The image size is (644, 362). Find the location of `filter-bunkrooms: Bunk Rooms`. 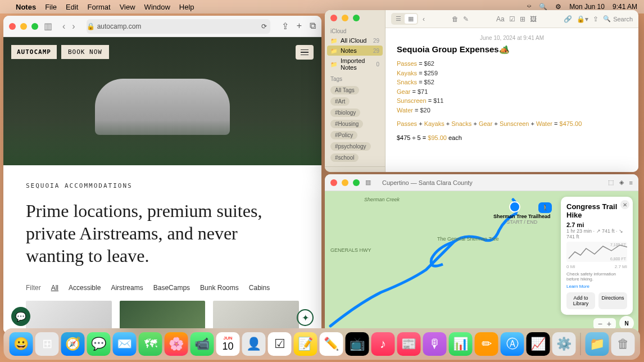

filter-bunkrooms: Bunk Rooms is located at coordinates (219, 288).